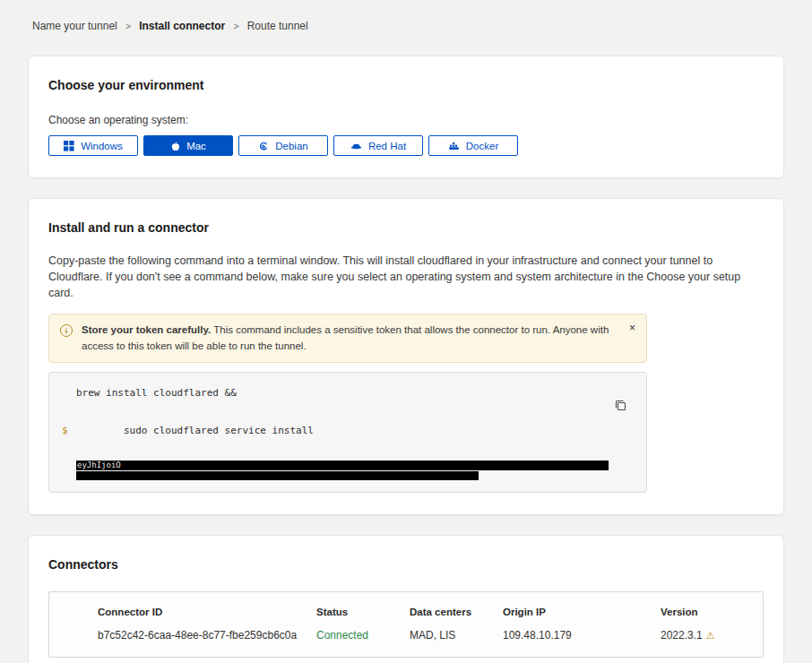 The image size is (812, 663). What do you see at coordinates (66, 331) in the screenshot?
I see `info-icon: i` at bounding box center [66, 331].